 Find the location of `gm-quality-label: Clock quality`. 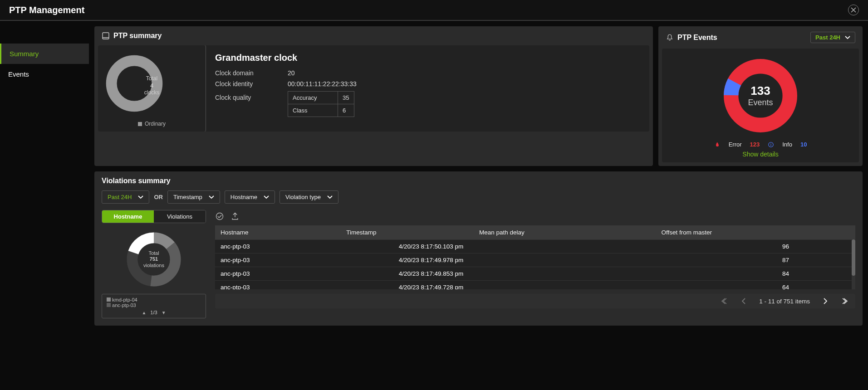

gm-quality-label: Clock quality is located at coordinates (251, 96).